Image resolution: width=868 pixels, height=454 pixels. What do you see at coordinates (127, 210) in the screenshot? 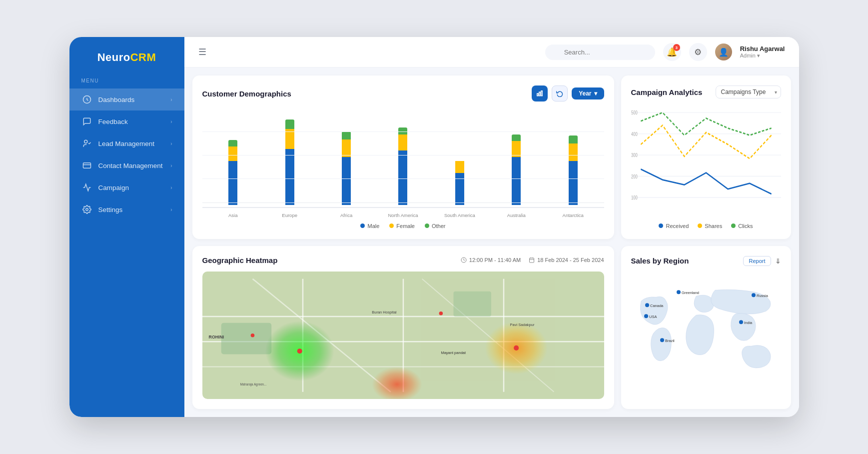
I see `sidebar-item-settings: Settings ›` at bounding box center [127, 210].